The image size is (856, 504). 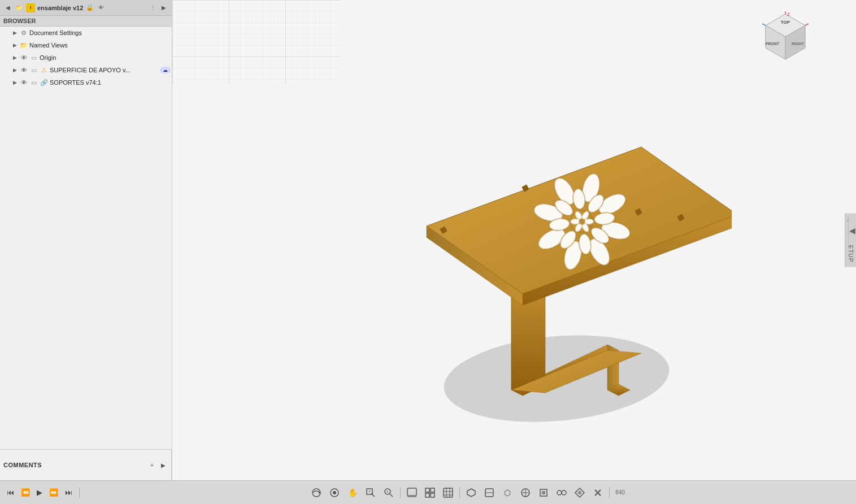 I want to click on bottom-icons: ✋ + + ⬡, so click(x=468, y=493).